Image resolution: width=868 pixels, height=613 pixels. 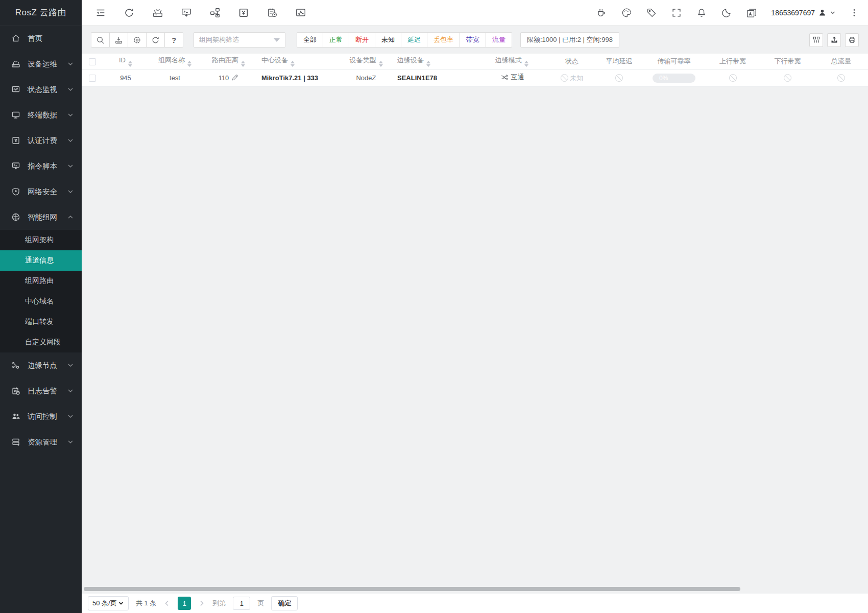 What do you see at coordinates (42, 64) in the screenshot?
I see `sidebar-item-label: 设备运维` at bounding box center [42, 64].